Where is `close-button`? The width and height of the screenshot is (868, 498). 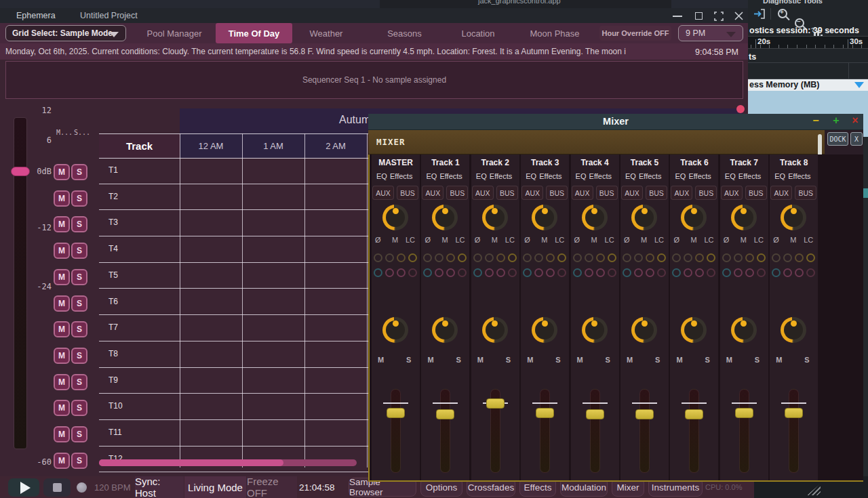
close-button is located at coordinates (738, 16).